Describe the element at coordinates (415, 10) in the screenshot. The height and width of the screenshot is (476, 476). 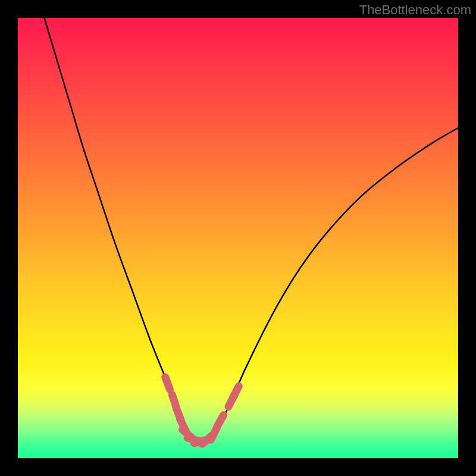
I see `watermark-text: TheBottleneck.com` at that location.